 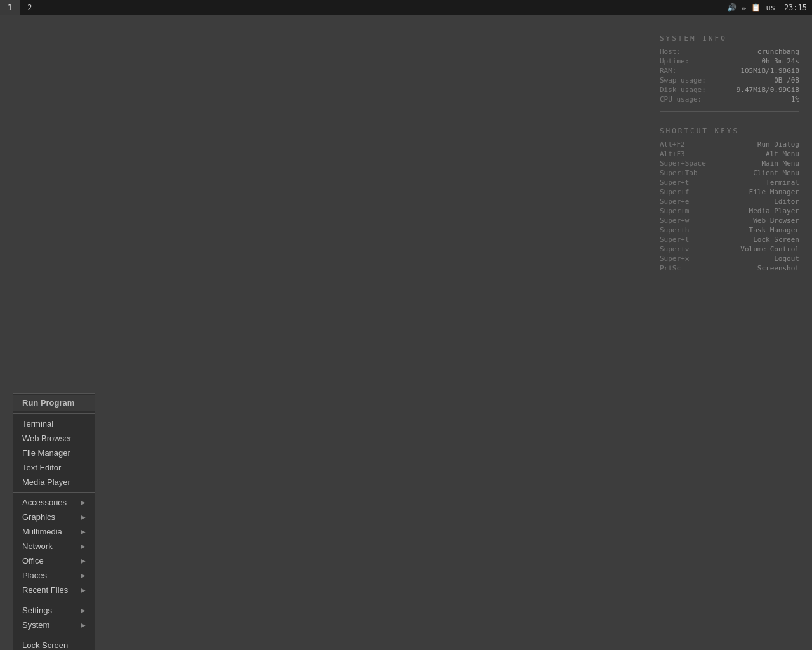 What do you see at coordinates (29, 8) in the screenshot?
I see `workspace-2: 2` at bounding box center [29, 8].